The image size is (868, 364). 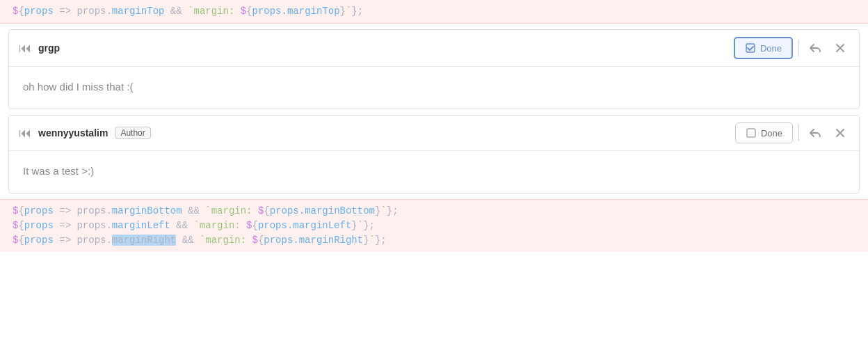 What do you see at coordinates (750, 48) in the screenshot?
I see `checkbox-checked-icon` at bounding box center [750, 48].